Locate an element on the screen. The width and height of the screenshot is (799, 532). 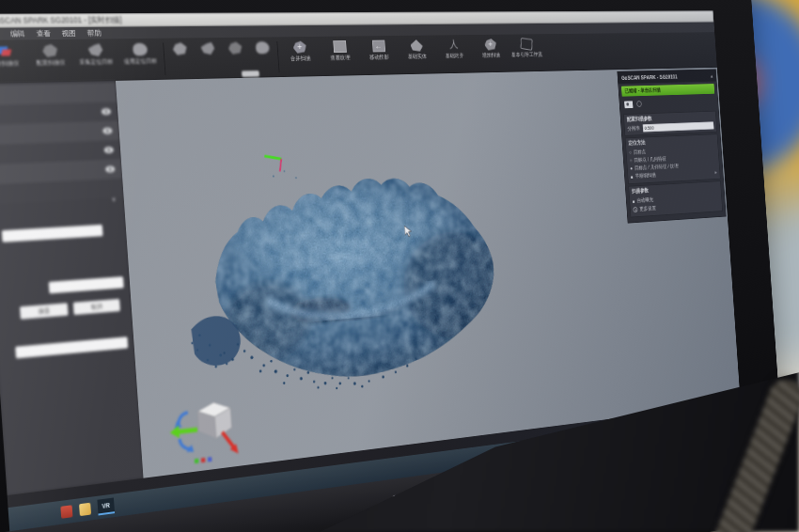
vxelements-logo-icon is located at coordinates (6, 51).